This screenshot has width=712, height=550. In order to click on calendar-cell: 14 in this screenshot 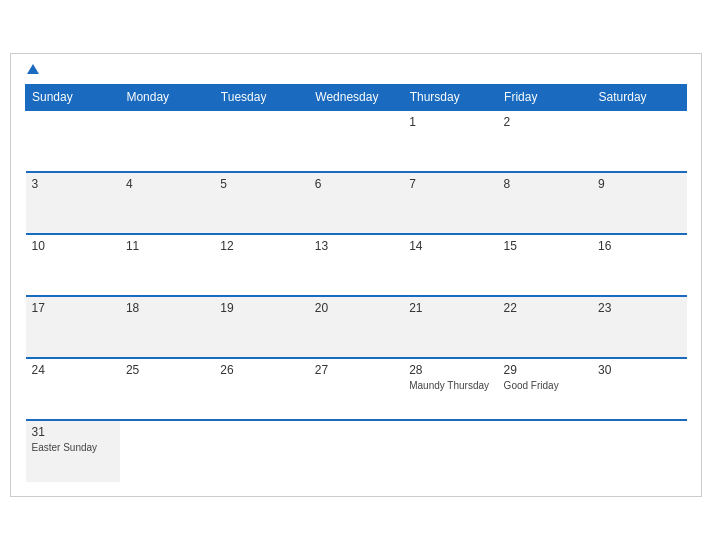, I will do `click(450, 265)`.